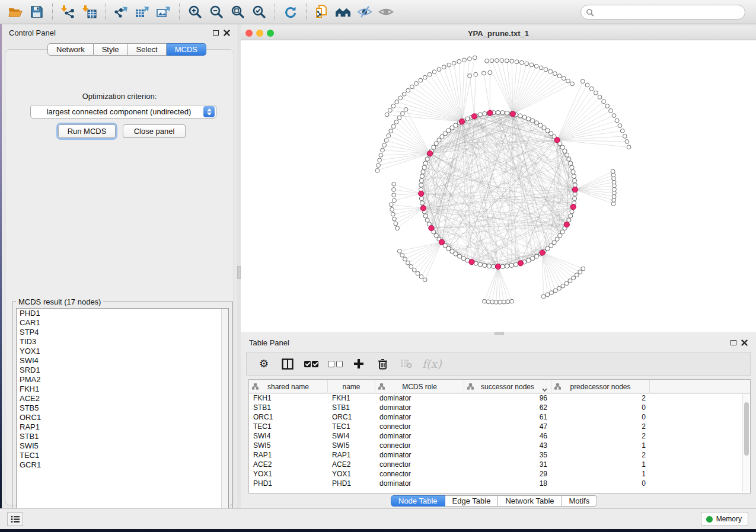  I want to click on mcds-result-item: PMA2, so click(122, 380).